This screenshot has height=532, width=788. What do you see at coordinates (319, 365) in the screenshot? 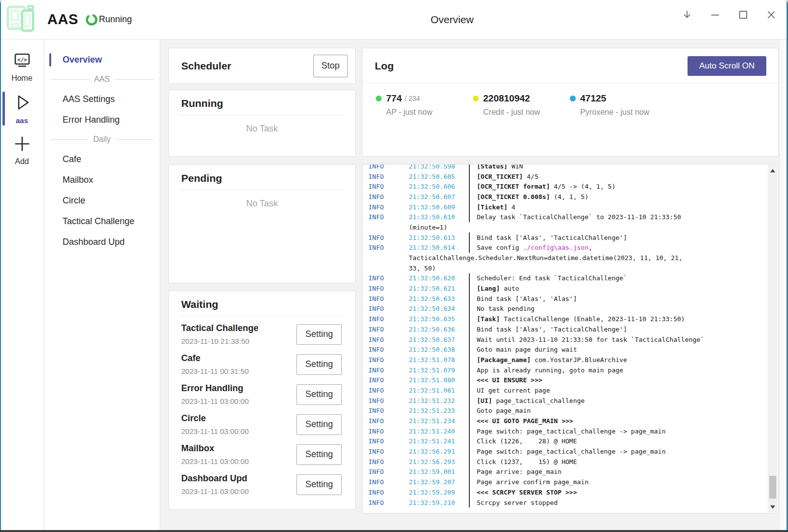
I see `setting-button-cafe: Setting` at bounding box center [319, 365].